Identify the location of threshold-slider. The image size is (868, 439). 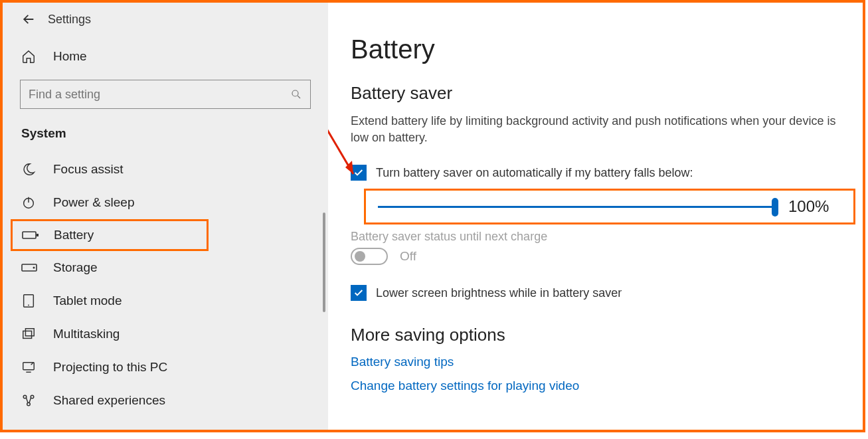
(577, 207).